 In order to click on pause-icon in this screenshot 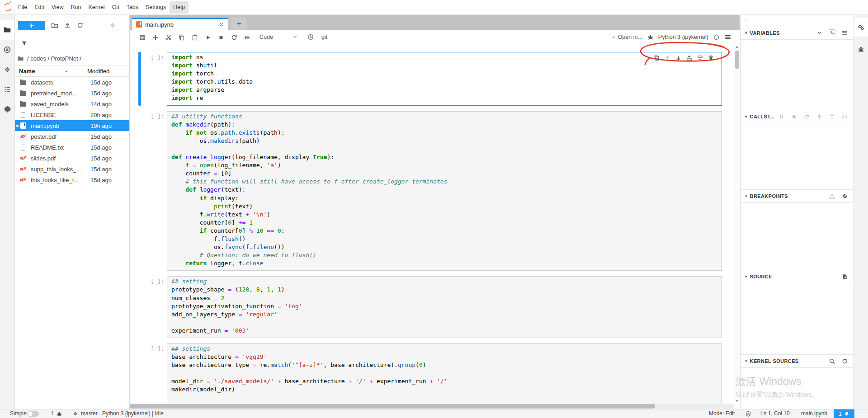, I will do `click(781, 117)`.